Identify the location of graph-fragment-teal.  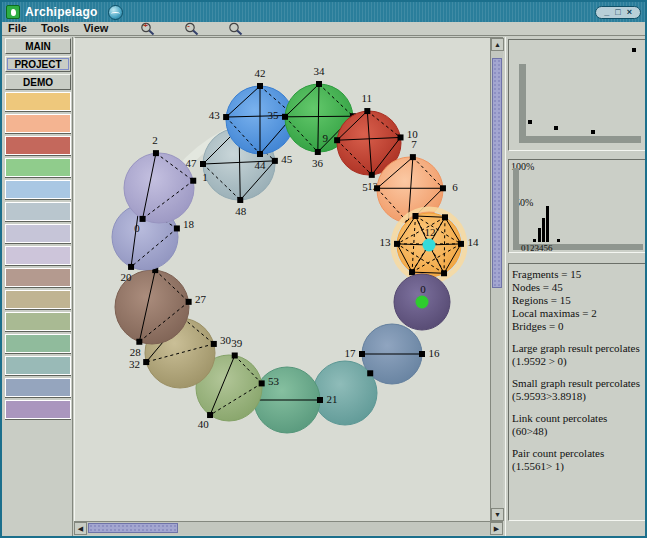
(345, 393).